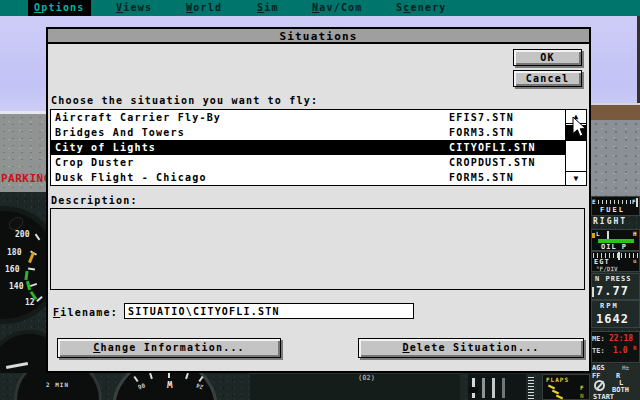 The width and height of the screenshot is (640, 400). What do you see at coordinates (580, 127) in the screenshot?
I see `mouse-cursor` at bounding box center [580, 127].